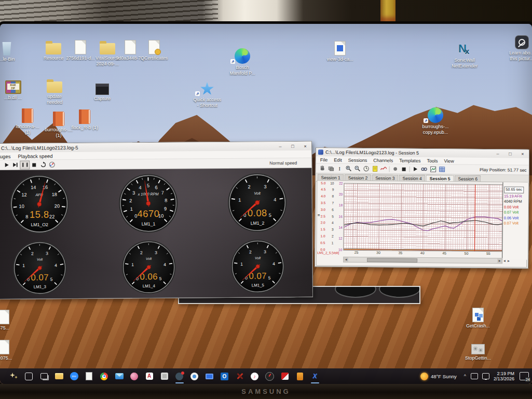 The width and height of the screenshot is (532, 399). I want to click on gauge-cell-lm1_5: 012345Volt0.07LM1_5, so click(257, 267).